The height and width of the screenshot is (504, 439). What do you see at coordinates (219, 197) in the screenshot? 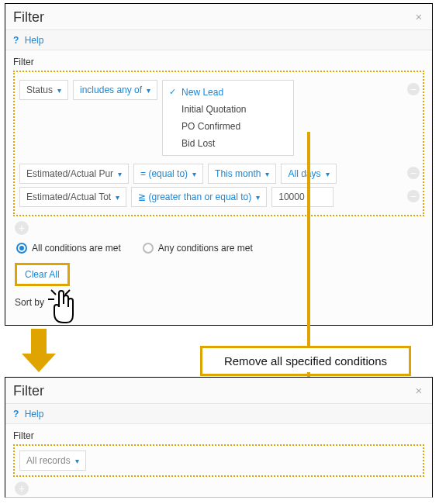
I see `condition-row: Estimated/Actual Tot ▾ ≧ (greater than o…` at bounding box center [219, 197].